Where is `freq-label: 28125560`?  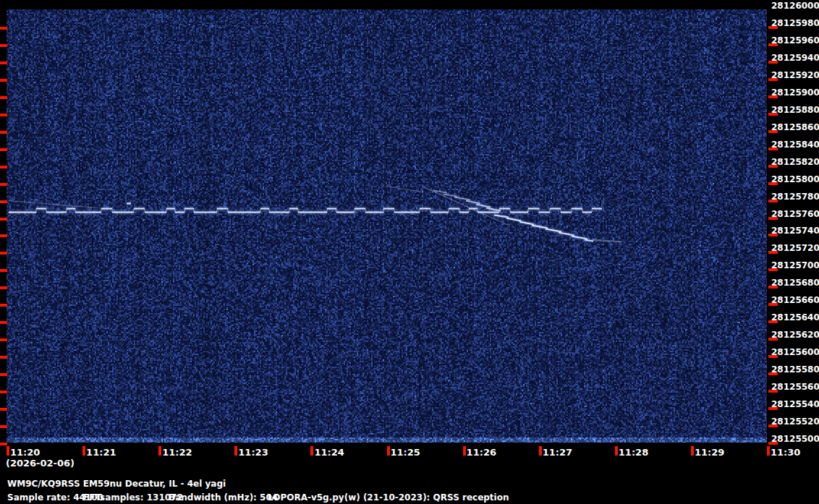
freq-label: 28125560 is located at coordinates (794, 387).